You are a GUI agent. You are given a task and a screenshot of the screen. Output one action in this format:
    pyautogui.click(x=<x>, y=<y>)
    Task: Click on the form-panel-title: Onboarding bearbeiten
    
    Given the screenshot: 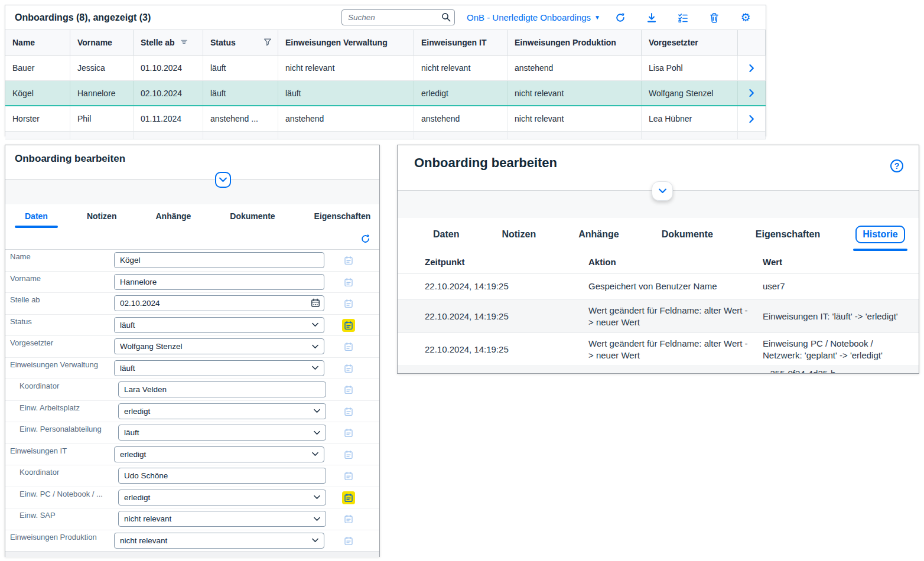 What is the action you would take?
    pyautogui.click(x=193, y=155)
    